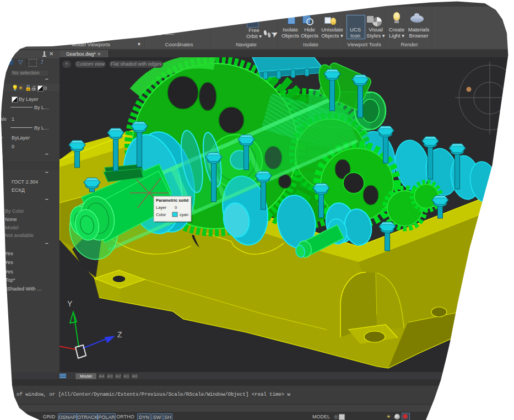  I want to click on svg-text: Z, so click(120, 335).